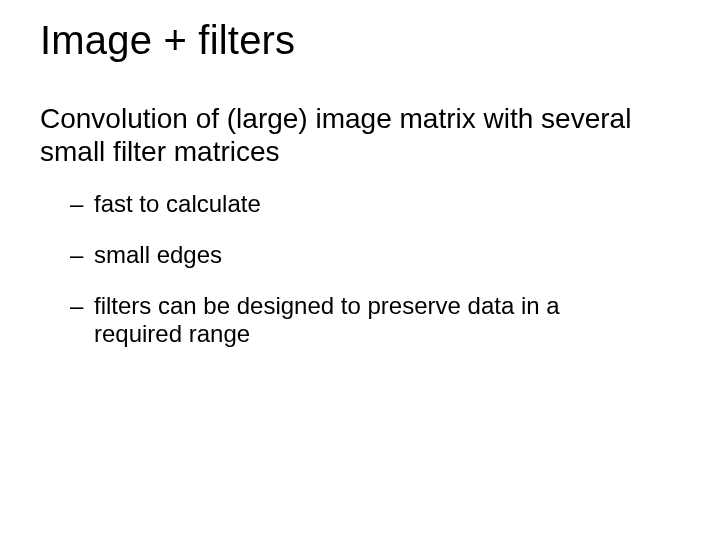  What do you see at coordinates (362, 256) in the screenshot?
I see `list-item: small edges` at bounding box center [362, 256].